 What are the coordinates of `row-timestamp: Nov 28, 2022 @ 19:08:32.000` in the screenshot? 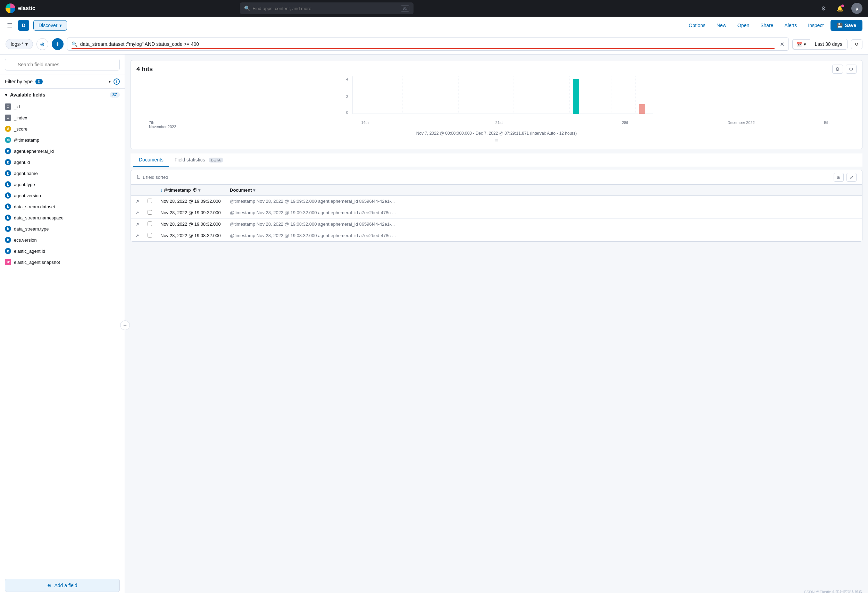 It's located at (191, 224).